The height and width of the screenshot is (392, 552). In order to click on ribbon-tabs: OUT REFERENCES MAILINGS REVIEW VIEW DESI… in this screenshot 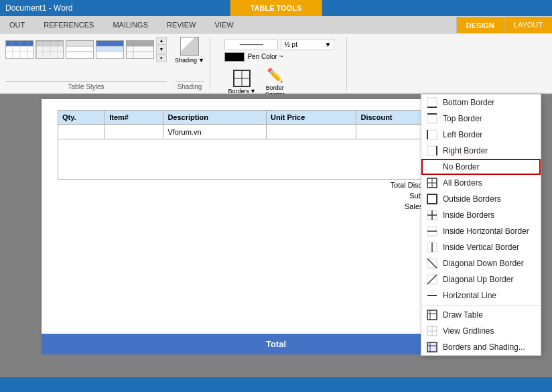, I will do `click(276, 25)`.